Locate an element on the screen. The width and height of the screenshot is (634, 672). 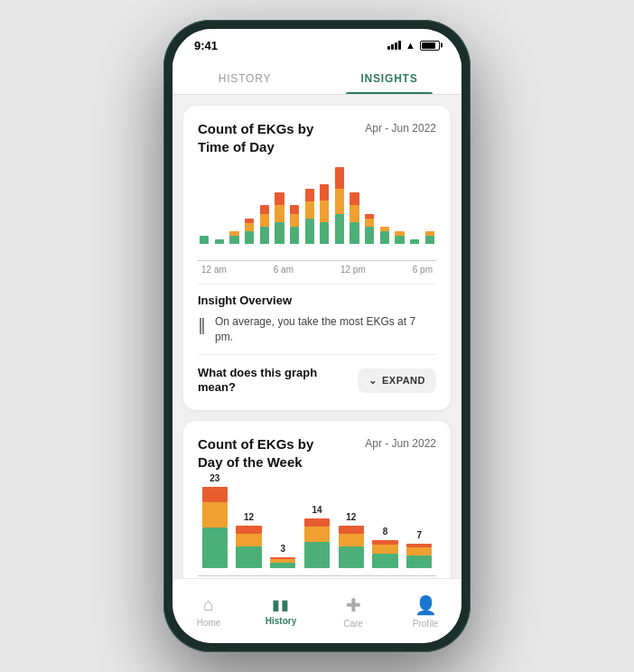
wifi-icon: ▲ is located at coordinates (410, 45).